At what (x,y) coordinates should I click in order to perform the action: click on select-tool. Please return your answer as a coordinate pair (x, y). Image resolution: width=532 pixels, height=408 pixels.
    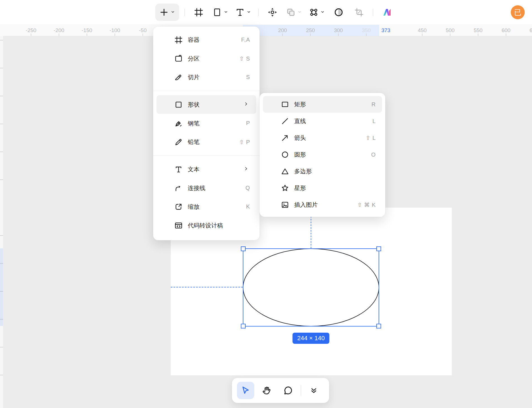
    Looking at the image, I should click on (246, 390).